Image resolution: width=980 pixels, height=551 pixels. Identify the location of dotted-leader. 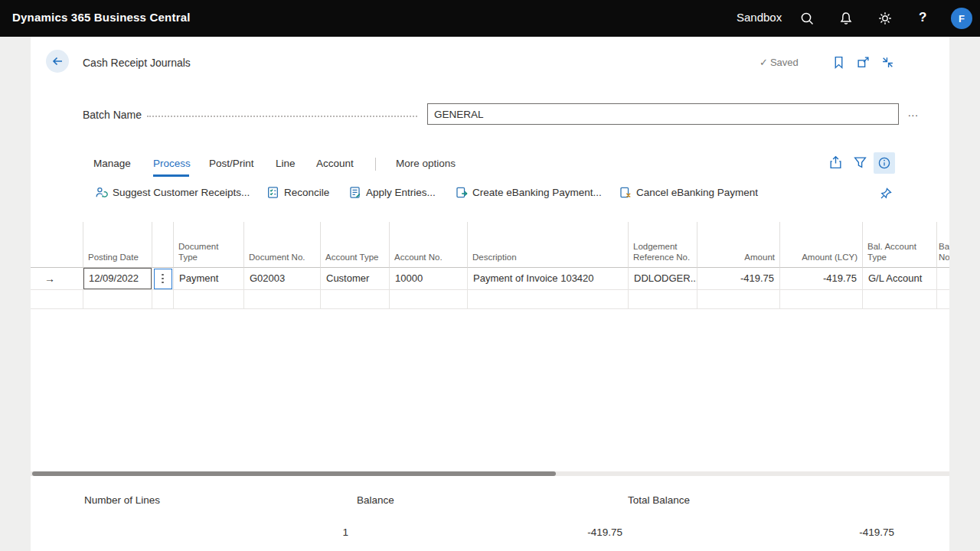
(282, 116).